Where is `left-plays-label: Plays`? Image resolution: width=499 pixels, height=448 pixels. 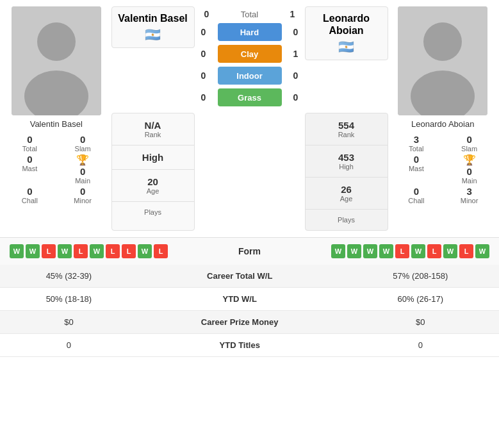 left-plays-label: Plays is located at coordinates (153, 212).